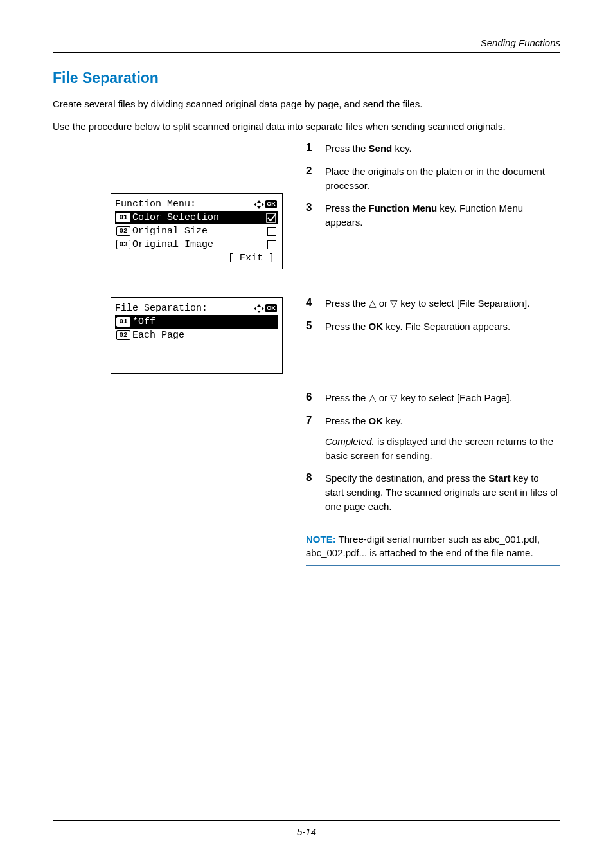  What do you see at coordinates (315, 179) in the screenshot?
I see `step-number: 2` at bounding box center [315, 179].